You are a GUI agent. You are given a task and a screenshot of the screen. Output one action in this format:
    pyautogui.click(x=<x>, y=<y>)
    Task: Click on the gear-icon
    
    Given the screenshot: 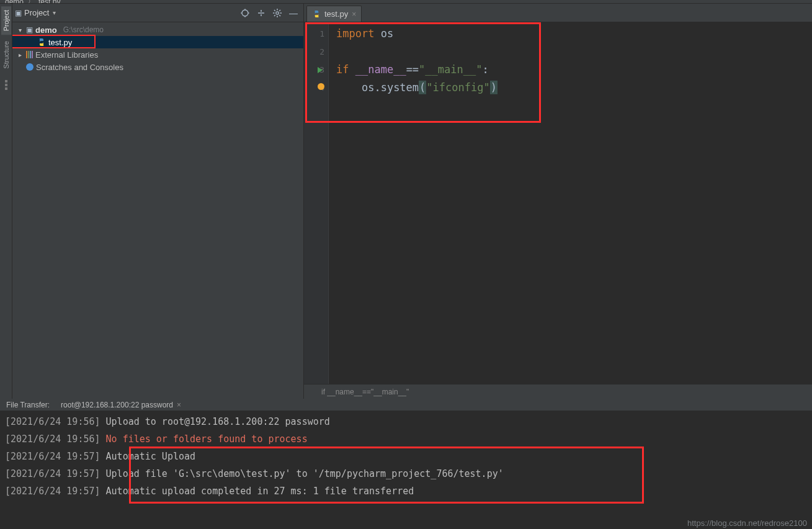 What is the action you would take?
    pyautogui.click(x=277, y=13)
    